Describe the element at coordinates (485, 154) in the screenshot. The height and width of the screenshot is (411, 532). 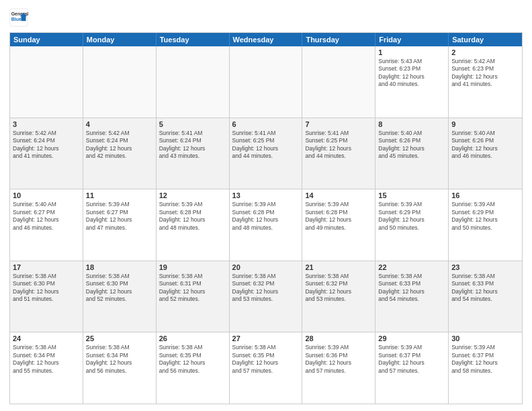
I see `day-cell-9: 9Sunrise: 5:40 AM Sunset: 6:26 PM Daylig…` at that location.